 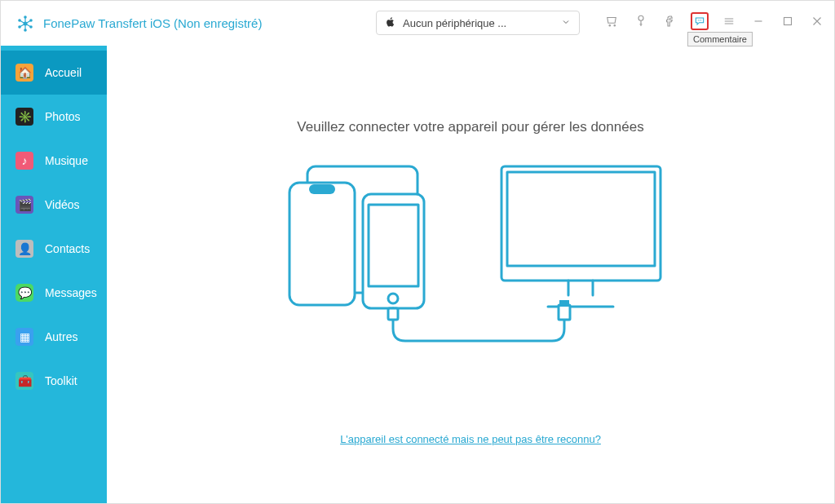 What do you see at coordinates (61, 381) in the screenshot?
I see `sidebar-item-label: Toolkit` at bounding box center [61, 381].